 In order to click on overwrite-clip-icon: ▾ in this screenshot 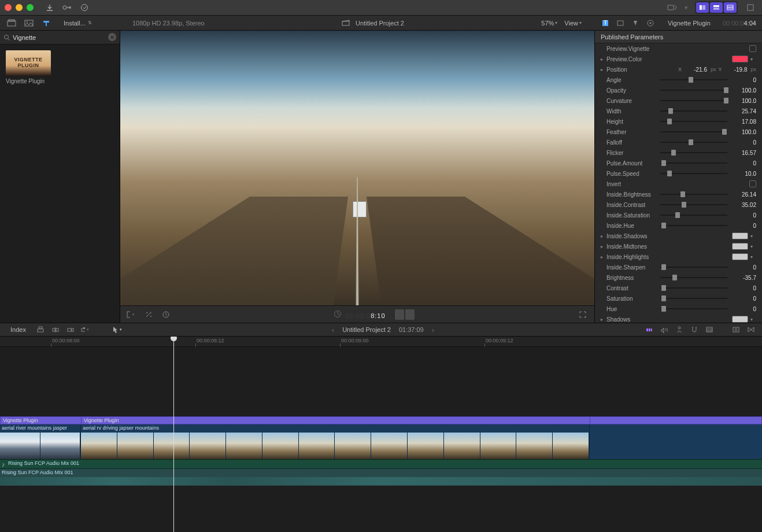, I will do `click(86, 330)`.